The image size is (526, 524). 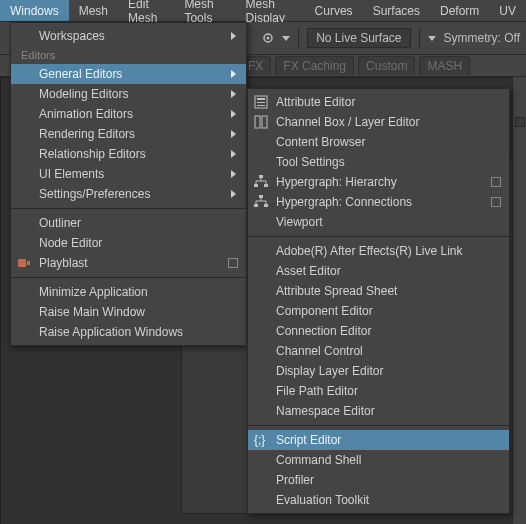 I want to click on submenu-item-label: Tool Settings, so click(x=310, y=162).